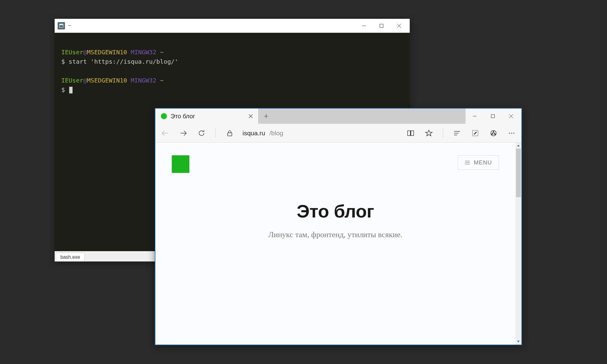 The image size is (607, 364). I want to click on address-bar: isqua.ru/blog, so click(263, 133).